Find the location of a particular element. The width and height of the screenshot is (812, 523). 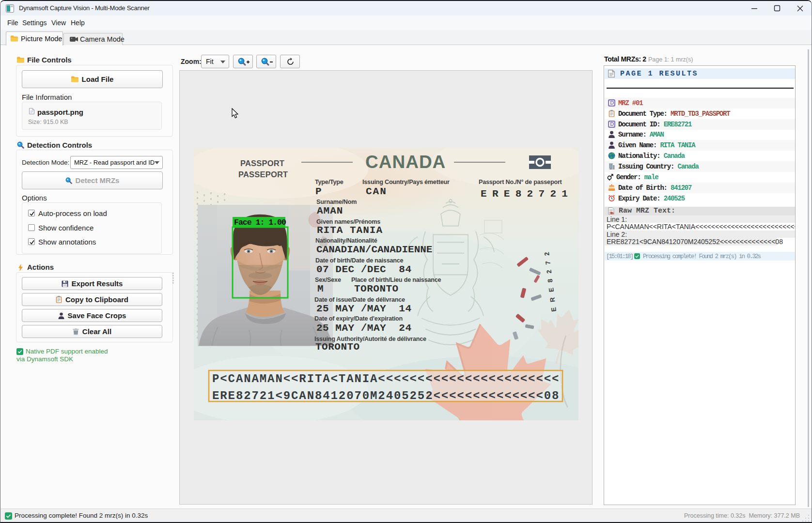

svg-text: Nationality/Nationalité is located at coordinates (346, 241).